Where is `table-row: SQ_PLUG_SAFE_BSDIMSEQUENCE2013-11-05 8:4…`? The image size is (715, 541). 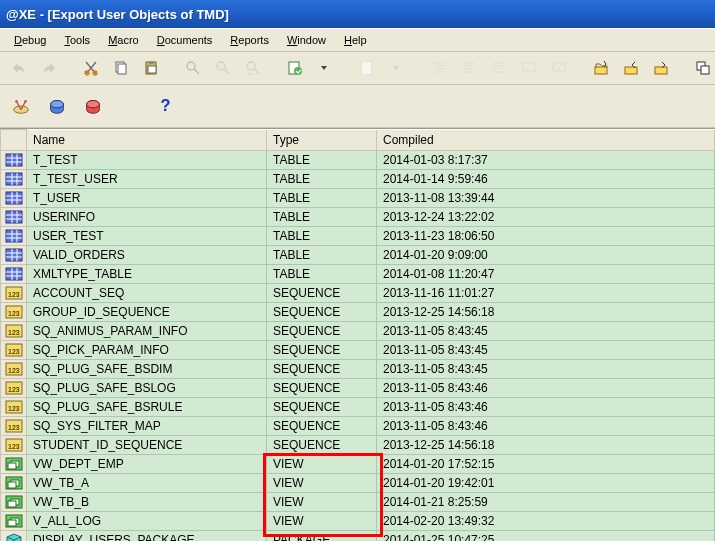 table-row: SQ_PLUG_SAFE_BSDIMSEQUENCE2013-11-05 8:4… is located at coordinates (358, 368).